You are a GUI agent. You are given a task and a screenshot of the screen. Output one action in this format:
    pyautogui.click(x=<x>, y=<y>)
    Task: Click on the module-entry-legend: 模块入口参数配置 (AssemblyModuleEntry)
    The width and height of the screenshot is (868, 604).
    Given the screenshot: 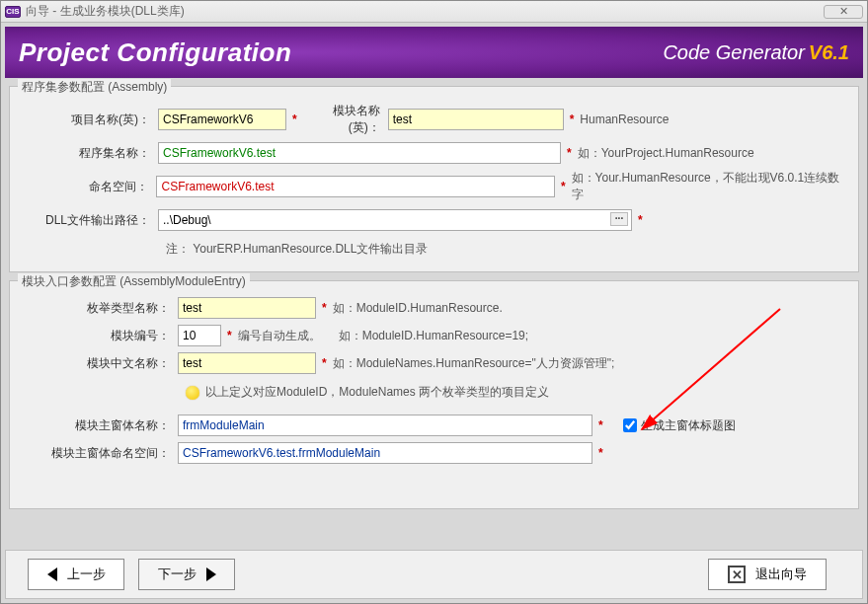 What is the action you would take?
    pyautogui.click(x=134, y=282)
    